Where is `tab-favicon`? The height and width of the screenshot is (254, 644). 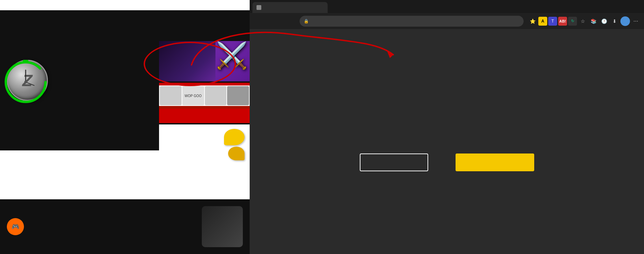 tab-favicon is located at coordinates (259, 8).